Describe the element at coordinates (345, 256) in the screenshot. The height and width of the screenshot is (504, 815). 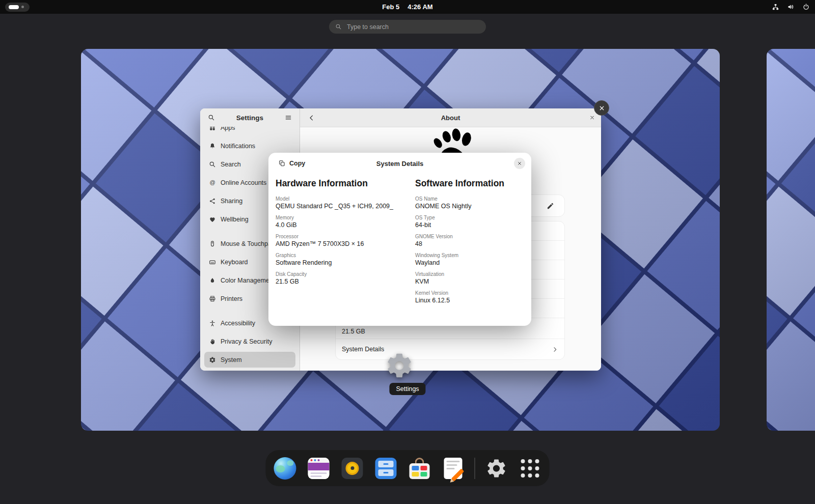
I see `info-label: Graphics` at that location.